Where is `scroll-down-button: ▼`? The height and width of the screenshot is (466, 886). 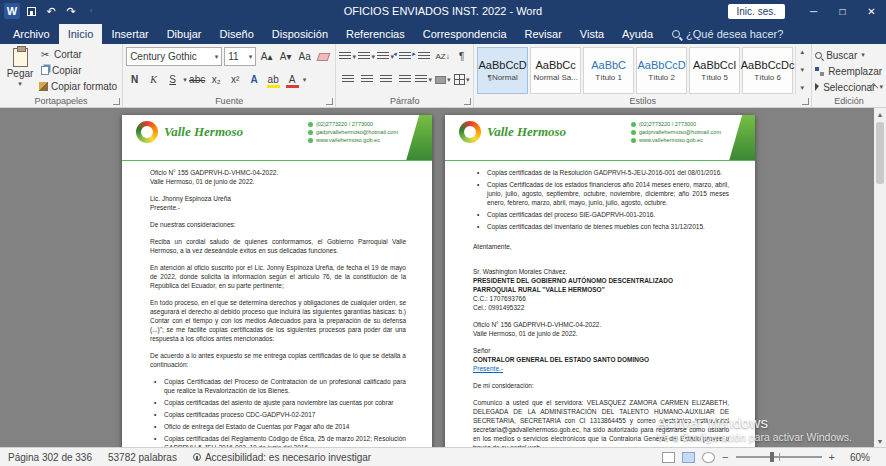 scroll-down-button: ▼ is located at coordinates (880, 441).